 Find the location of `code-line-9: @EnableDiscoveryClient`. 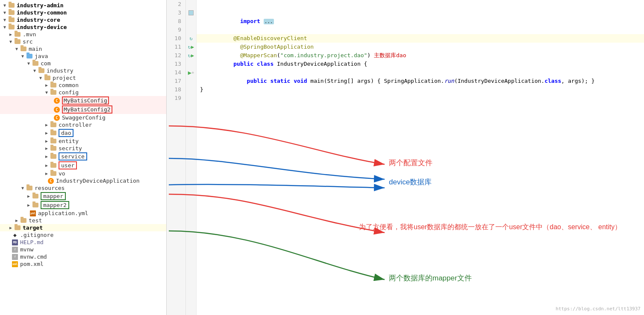

code-line-9: @EnableDiscoveryClient is located at coordinates (421, 30).